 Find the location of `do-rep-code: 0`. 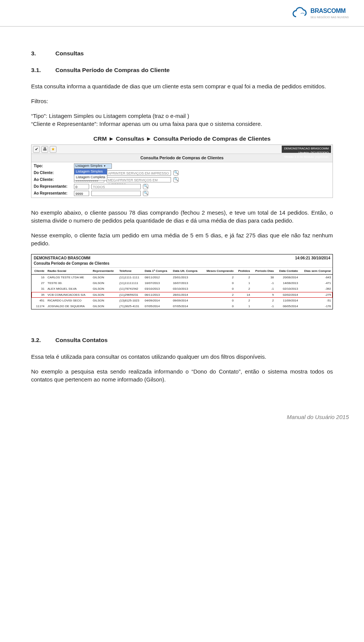

do-rep-code: 0 is located at coordinates (82, 187).